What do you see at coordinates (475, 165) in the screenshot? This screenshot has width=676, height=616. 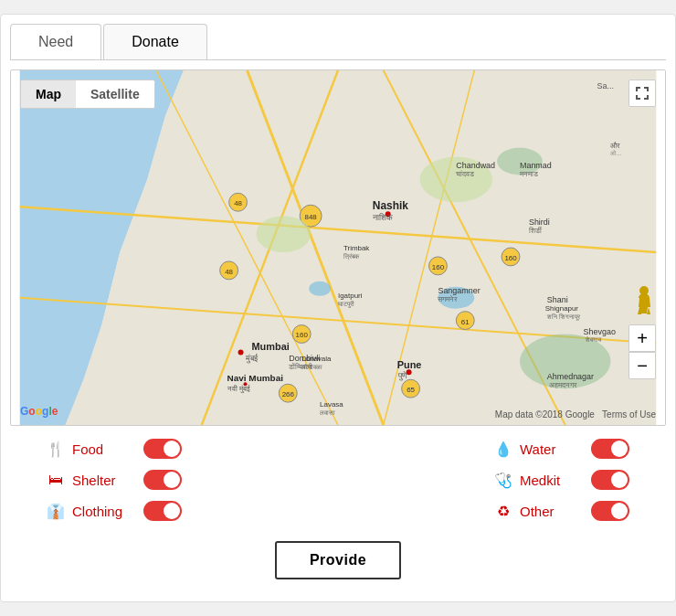 I see `svg-text: Chandwad` at bounding box center [475, 165].